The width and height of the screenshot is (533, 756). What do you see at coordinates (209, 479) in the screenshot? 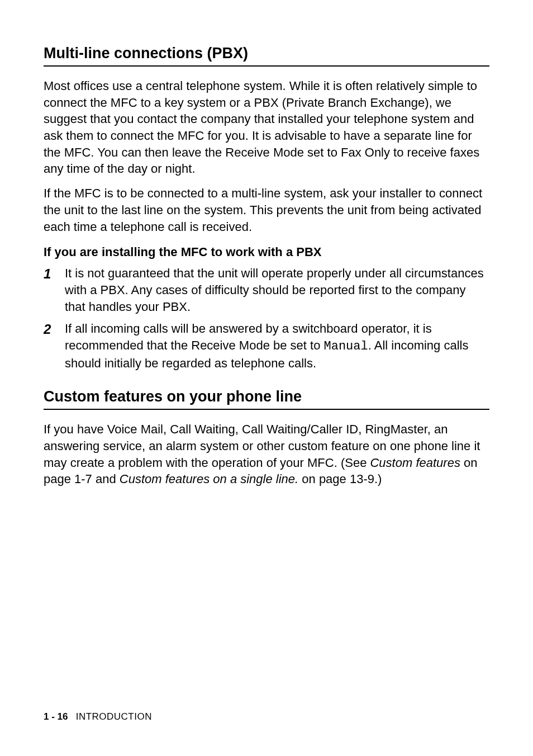
I see `custom-ref-2: Custom features on a single line.` at bounding box center [209, 479].